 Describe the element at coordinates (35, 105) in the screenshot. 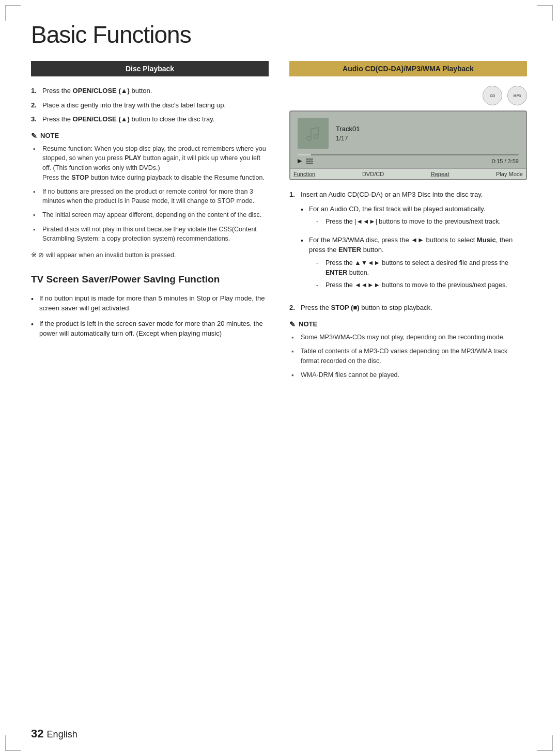

I see `step-2-num: 2.` at that location.